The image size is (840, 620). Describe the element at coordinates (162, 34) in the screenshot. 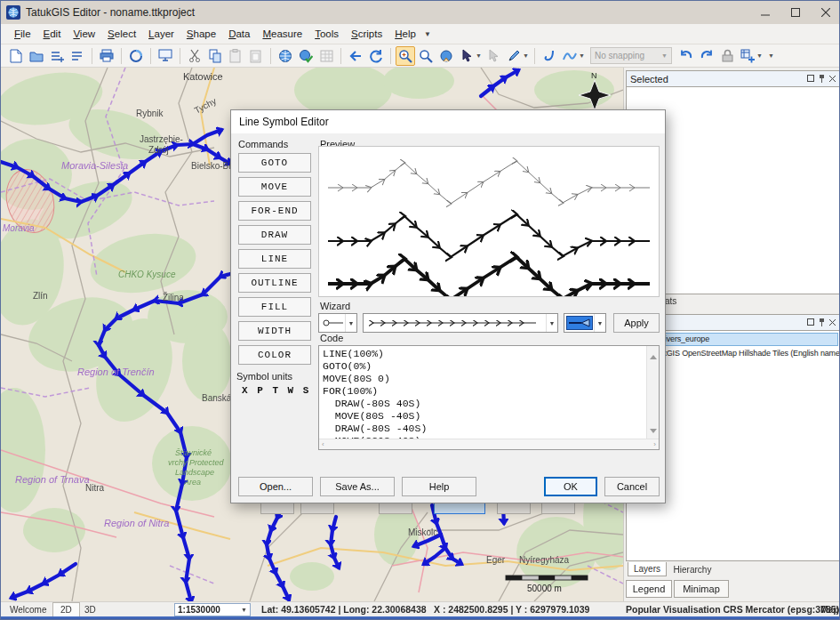

I see `menu-layer: Layer` at that location.